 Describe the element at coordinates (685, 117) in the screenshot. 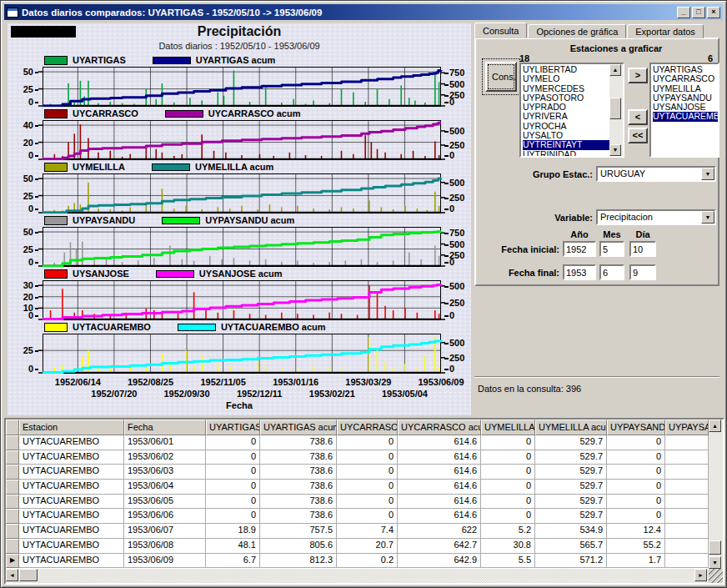

I see `selected-station-item-uytacuarembo: UYTACUAREMBO` at that location.